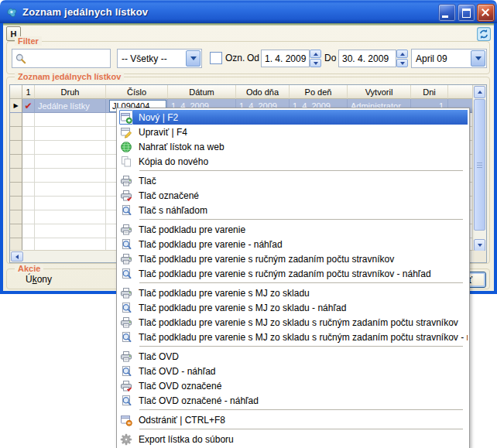 This screenshot has width=497, height=448. I want to click on from-date-spinner, so click(316, 59).